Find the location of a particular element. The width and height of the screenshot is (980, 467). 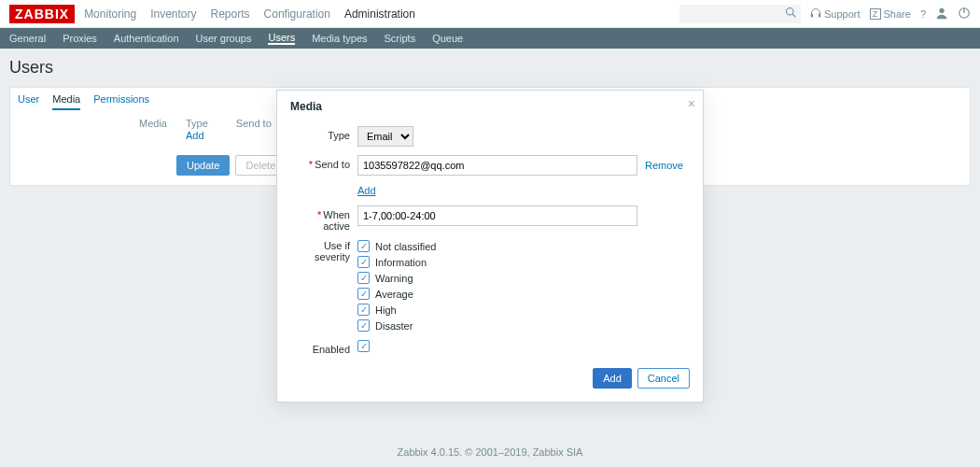

sev-label: Information is located at coordinates (401, 262).